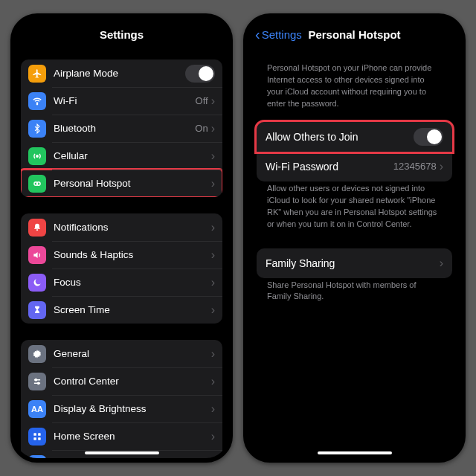 This screenshot has height=476, width=476. What do you see at coordinates (122, 354) in the screenshot?
I see `row-general: General ›` at bounding box center [122, 354].